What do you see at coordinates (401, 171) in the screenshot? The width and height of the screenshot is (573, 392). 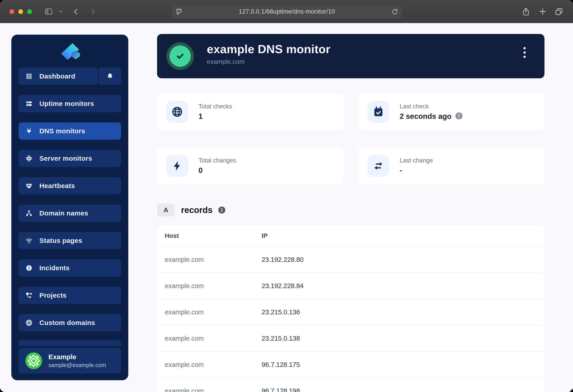 I see `stat-value: -` at bounding box center [401, 171].